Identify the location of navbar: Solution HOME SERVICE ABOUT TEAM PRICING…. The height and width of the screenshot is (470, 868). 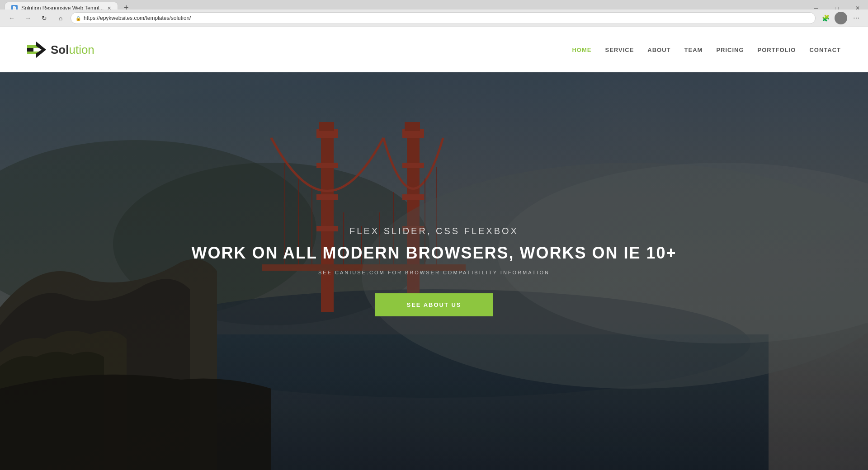
(434, 50).